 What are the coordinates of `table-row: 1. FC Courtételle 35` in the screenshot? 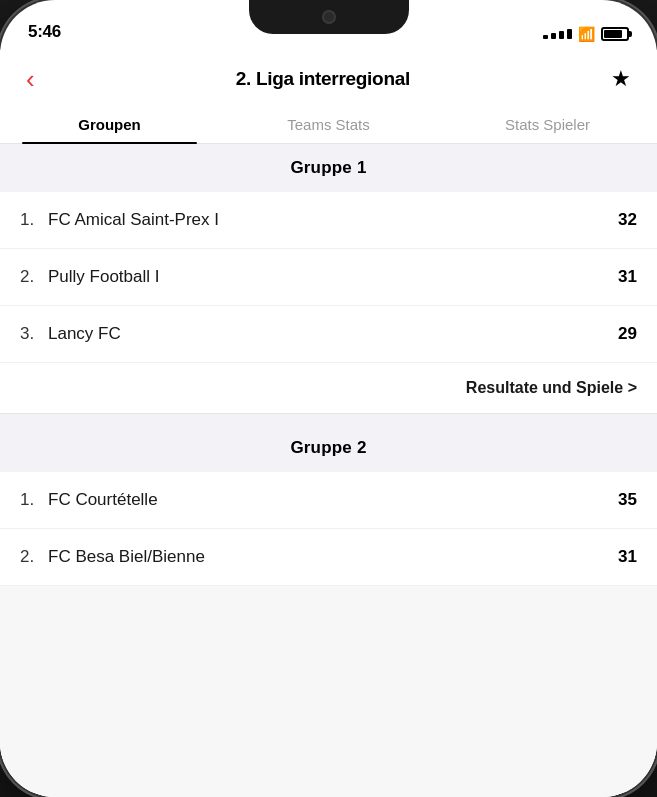 It's located at (328, 500).